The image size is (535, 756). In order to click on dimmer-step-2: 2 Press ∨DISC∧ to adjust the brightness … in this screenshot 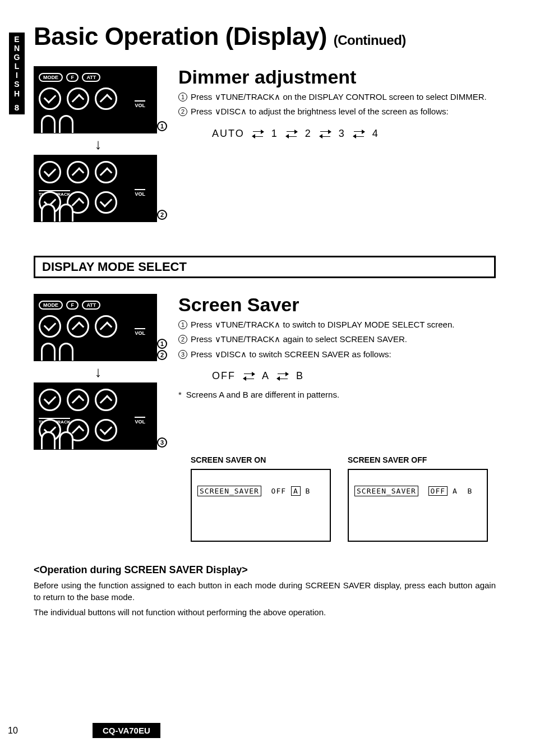, I will do `click(337, 112)`.